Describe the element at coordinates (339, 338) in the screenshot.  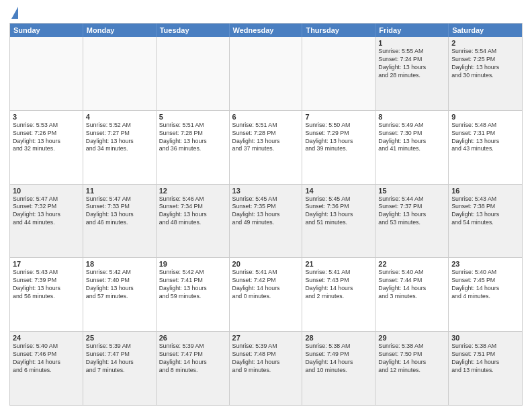
I see `day-number: 28` at that location.